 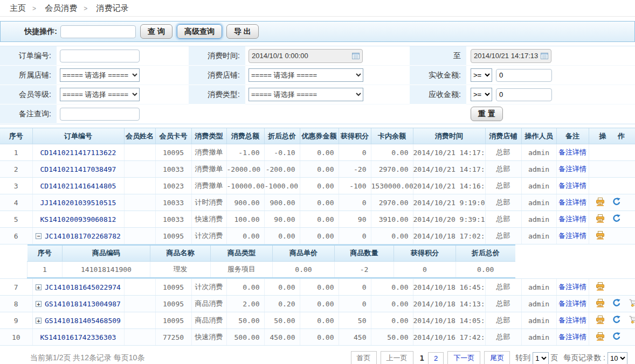 What do you see at coordinates (503, 202) in the screenshot?
I see `store-cell: 总部` at bounding box center [503, 202].